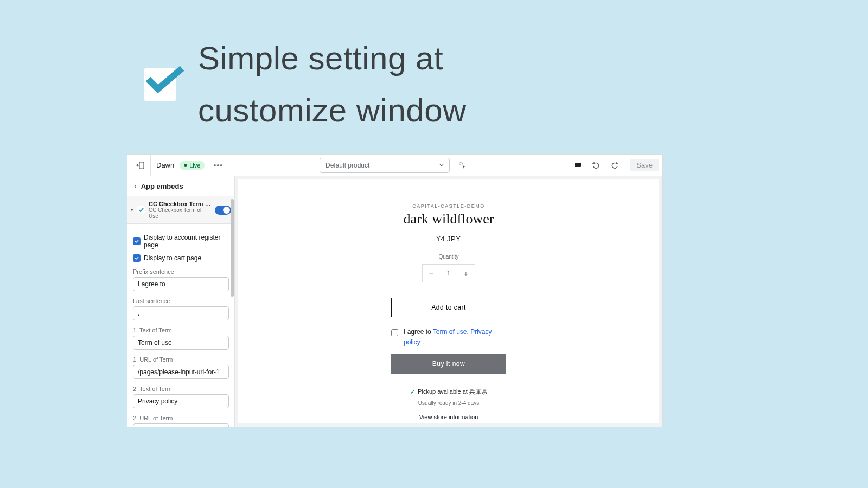 This screenshot has height=488, width=868. Describe the element at coordinates (181, 241) in the screenshot. I see `checkbox-register-page: Display to account register page` at that location.